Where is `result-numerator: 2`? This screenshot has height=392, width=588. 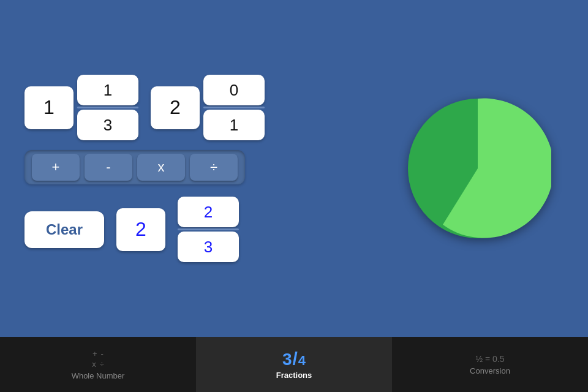 result-numerator: 2 is located at coordinates (208, 212).